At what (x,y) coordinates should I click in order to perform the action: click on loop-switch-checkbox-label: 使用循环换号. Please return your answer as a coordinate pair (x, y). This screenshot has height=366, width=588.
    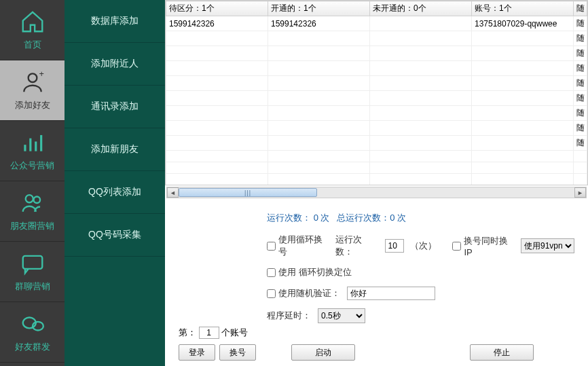
    Looking at the image, I should click on (298, 246).